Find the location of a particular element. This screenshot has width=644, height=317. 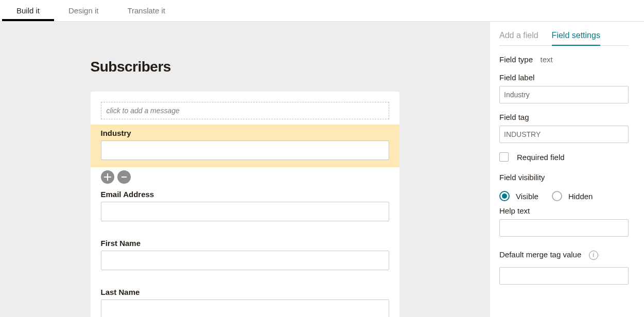

remove-field-button is located at coordinates (124, 177).